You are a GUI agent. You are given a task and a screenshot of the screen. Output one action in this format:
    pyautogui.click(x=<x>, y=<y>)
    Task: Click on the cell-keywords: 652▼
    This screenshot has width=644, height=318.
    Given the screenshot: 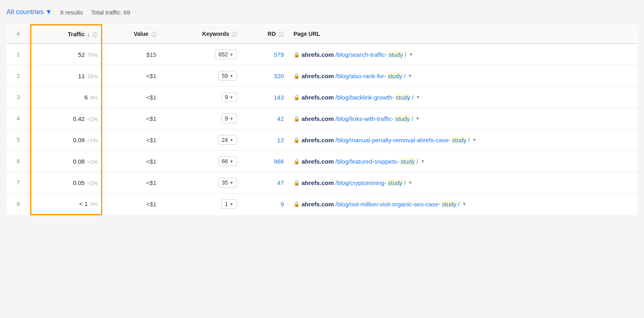 What is the action you would take?
    pyautogui.click(x=202, y=54)
    